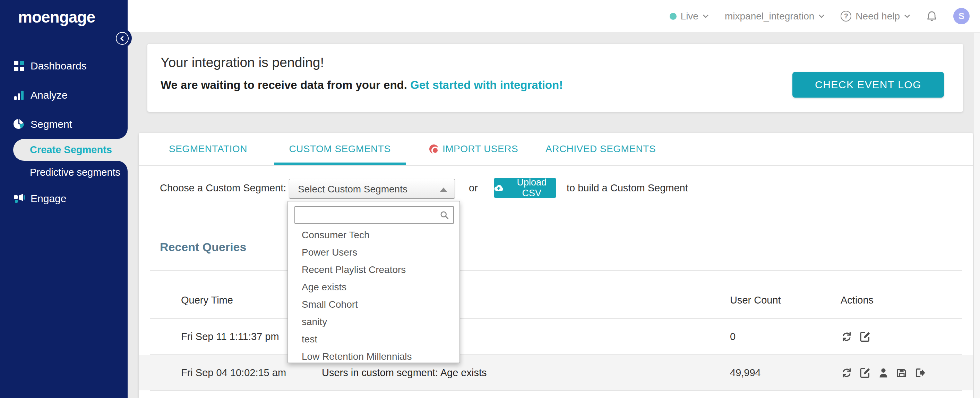  What do you see at coordinates (59, 66) in the screenshot?
I see `sidebar-item-label: Dashboards` at bounding box center [59, 66].